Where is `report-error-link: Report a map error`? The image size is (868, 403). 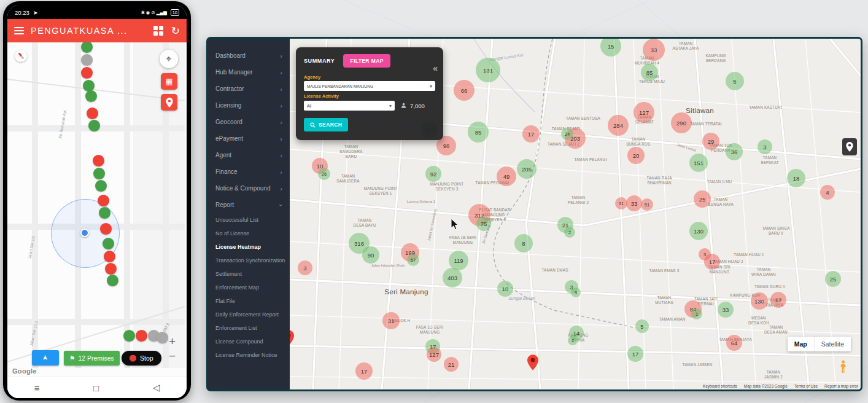 report-error-link: Report a map error is located at coordinates (841, 386).